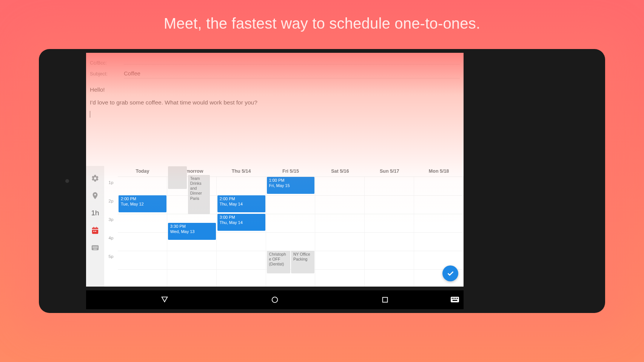 The image size is (644, 362). I want to click on hour-label: 5p, so click(111, 262).